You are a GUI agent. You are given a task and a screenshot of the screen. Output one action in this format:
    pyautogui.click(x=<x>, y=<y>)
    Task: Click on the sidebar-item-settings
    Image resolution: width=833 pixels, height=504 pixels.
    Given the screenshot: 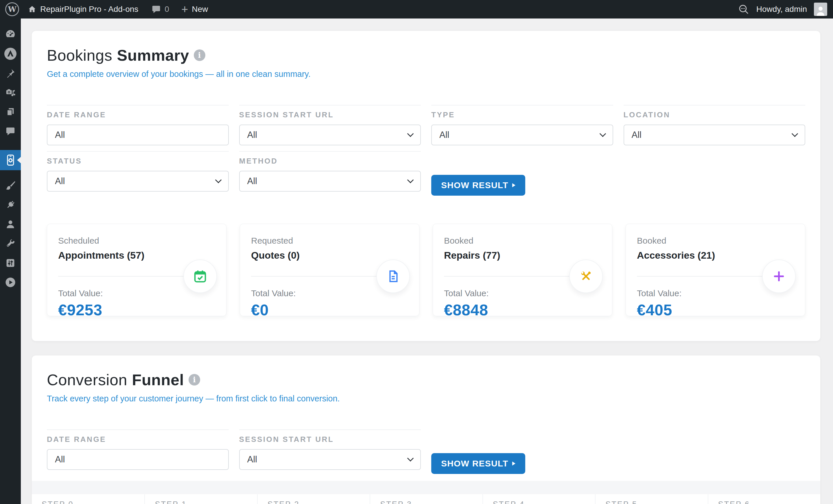 What is the action you would take?
    pyautogui.click(x=10, y=263)
    